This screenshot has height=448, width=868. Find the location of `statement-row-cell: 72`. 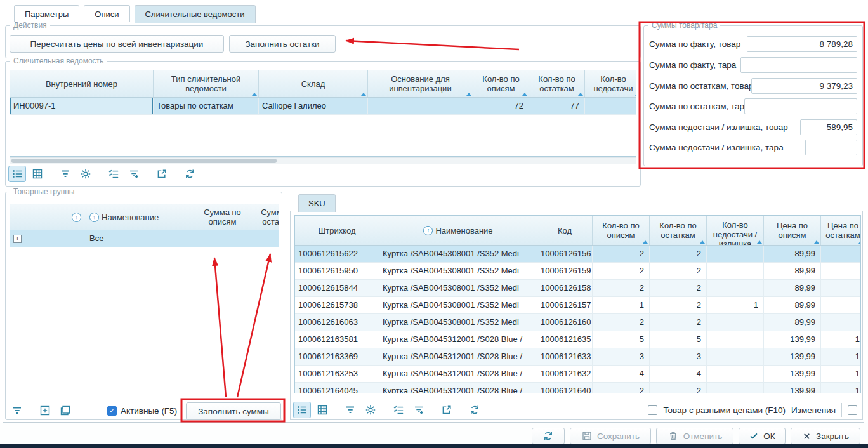

statement-row-cell: 72 is located at coordinates (501, 106).